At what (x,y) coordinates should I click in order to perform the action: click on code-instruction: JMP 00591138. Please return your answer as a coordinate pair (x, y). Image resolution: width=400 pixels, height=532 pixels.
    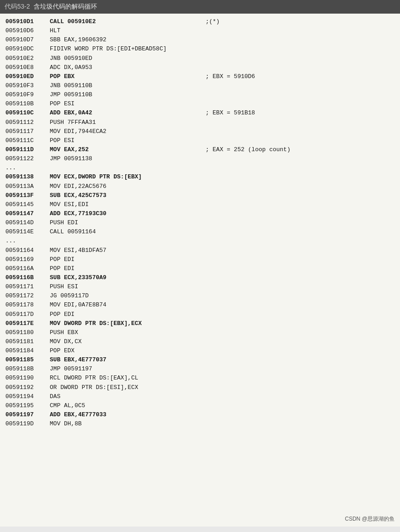
    Looking at the image, I should click on (119, 159).